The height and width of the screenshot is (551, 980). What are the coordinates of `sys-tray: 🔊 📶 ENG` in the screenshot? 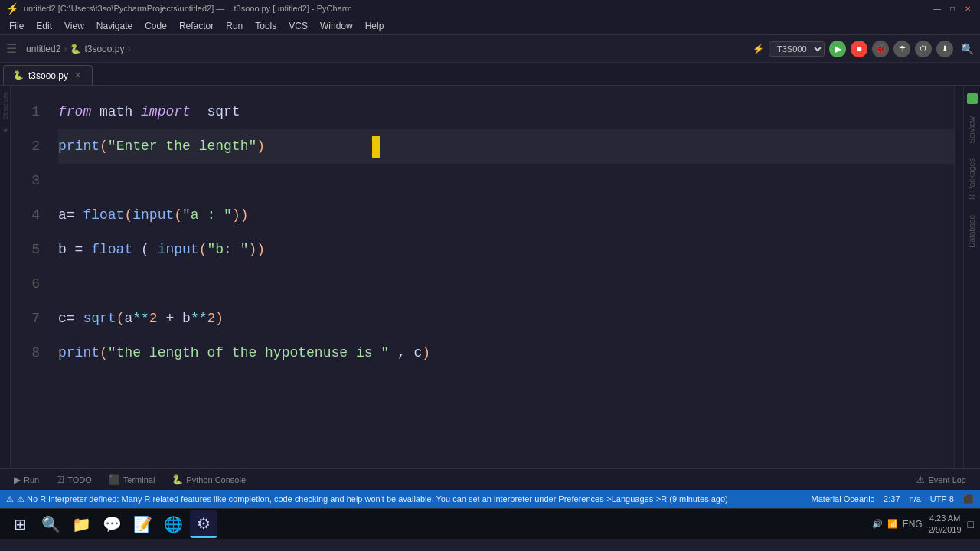 It's located at (897, 524).